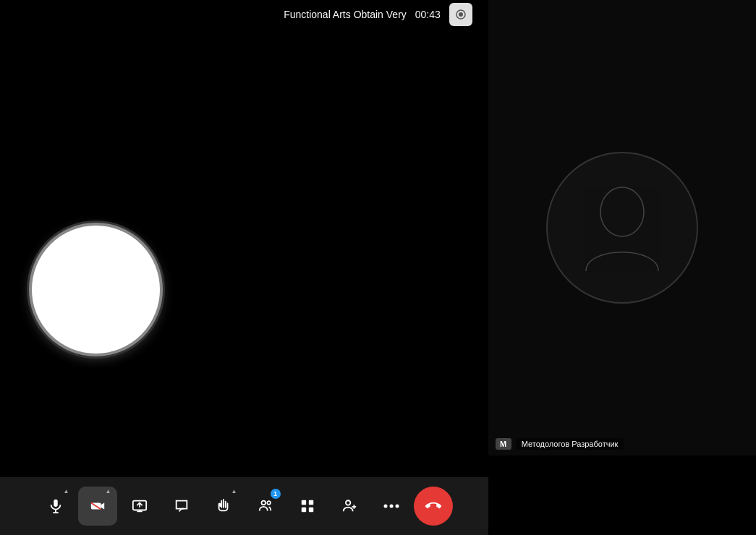  What do you see at coordinates (307, 506) in the screenshot?
I see `apps-button` at bounding box center [307, 506].